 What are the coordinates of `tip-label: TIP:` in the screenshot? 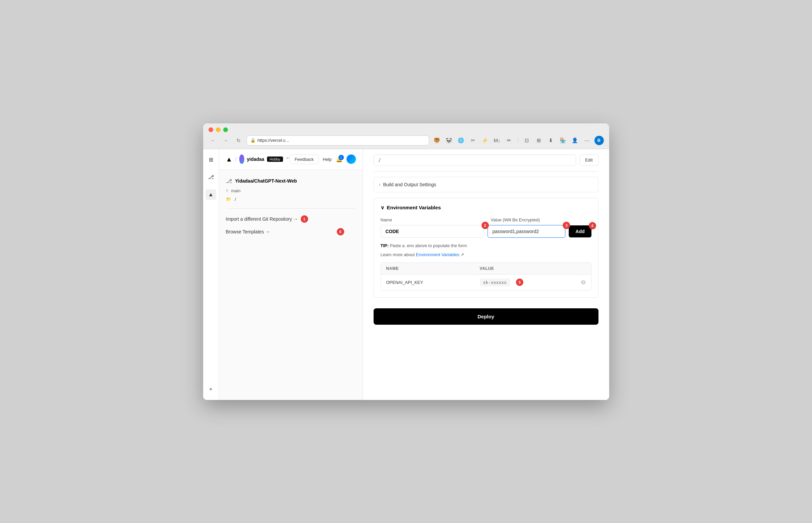 It's located at (385, 246).